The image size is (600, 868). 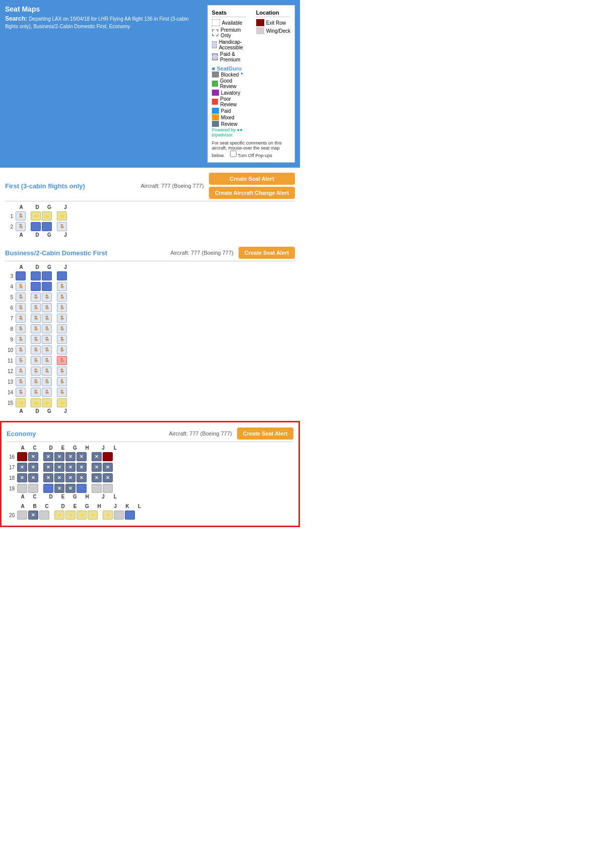 What do you see at coordinates (62, 360) in the screenshot?
I see `seat-11J: 🪑` at bounding box center [62, 360].